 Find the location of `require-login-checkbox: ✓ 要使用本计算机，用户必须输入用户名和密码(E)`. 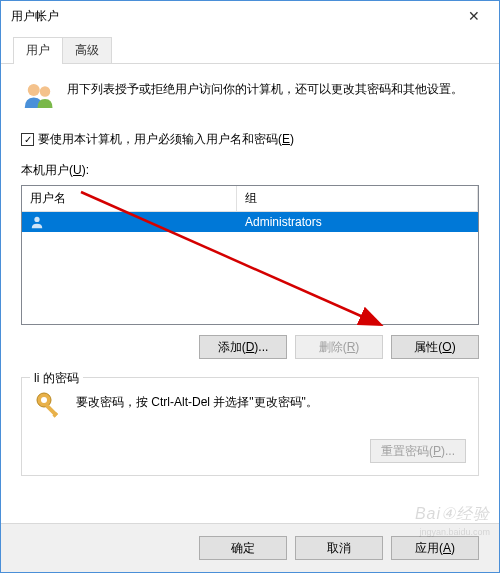

require-login-checkbox: ✓ 要使用本计算机，用户必须输入用户名和密码(E) is located at coordinates (250, 140).